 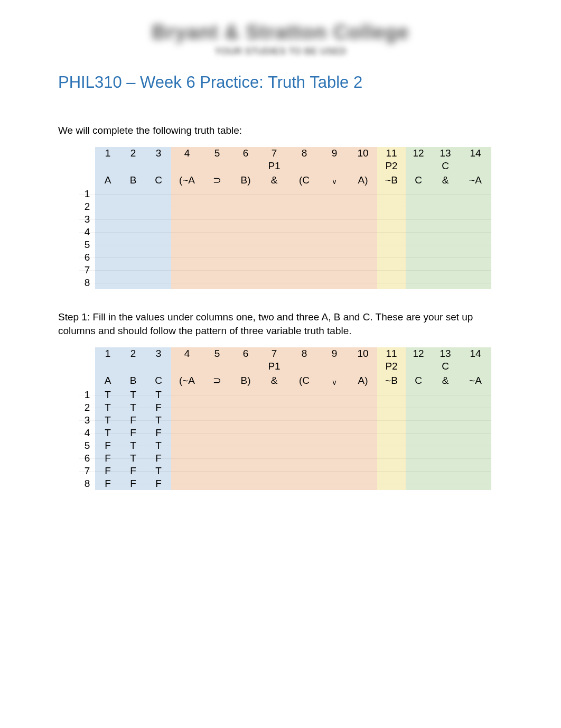 What do you see at coordinates (285, 194) in the screenshot?
I see `table-row: 1` at bounding box center [285, 194].